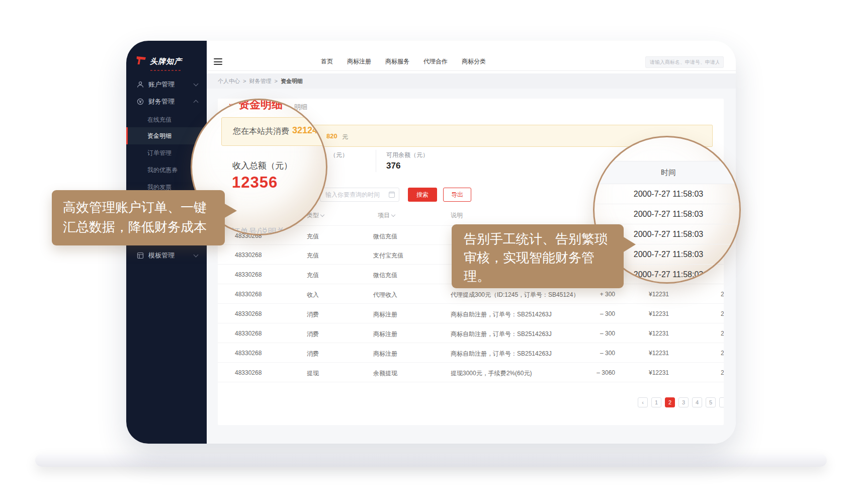 This screenshot has width=853, height=504. Describe the element at coordinates (385, 295) in the screenshot. I see `item: 代理收入` at that location.